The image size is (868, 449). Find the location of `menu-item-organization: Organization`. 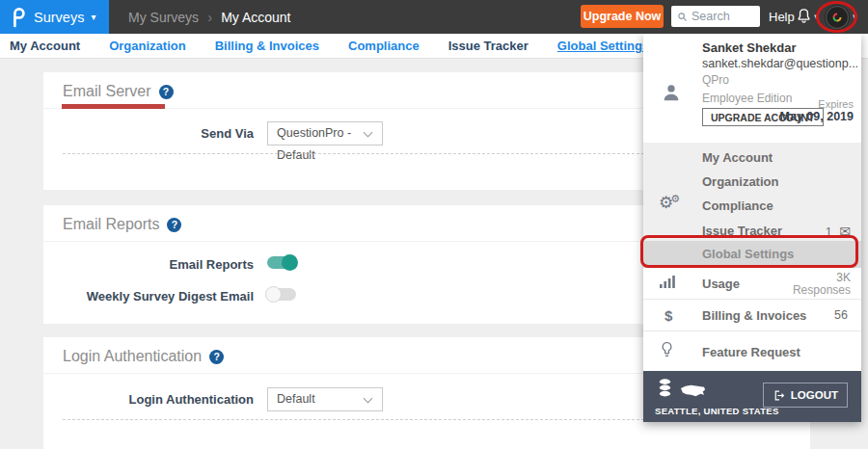

menu-item-organization: Organization is located at coordinates (741, 181).